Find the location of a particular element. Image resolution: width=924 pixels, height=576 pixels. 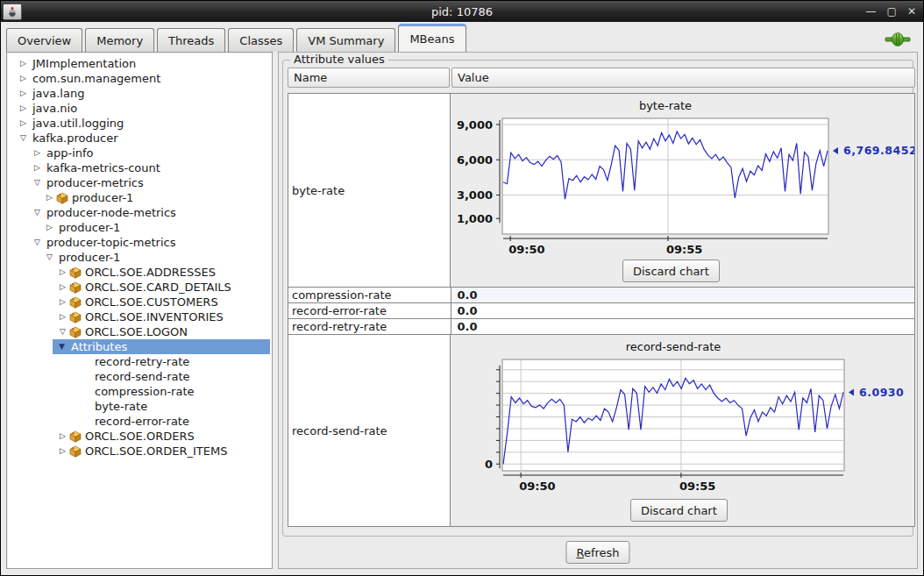

tree-item-orcl-soe-order-items: ▷ORCL.SOE.ORDER_ITEMS is located at coordinates (139, 451).